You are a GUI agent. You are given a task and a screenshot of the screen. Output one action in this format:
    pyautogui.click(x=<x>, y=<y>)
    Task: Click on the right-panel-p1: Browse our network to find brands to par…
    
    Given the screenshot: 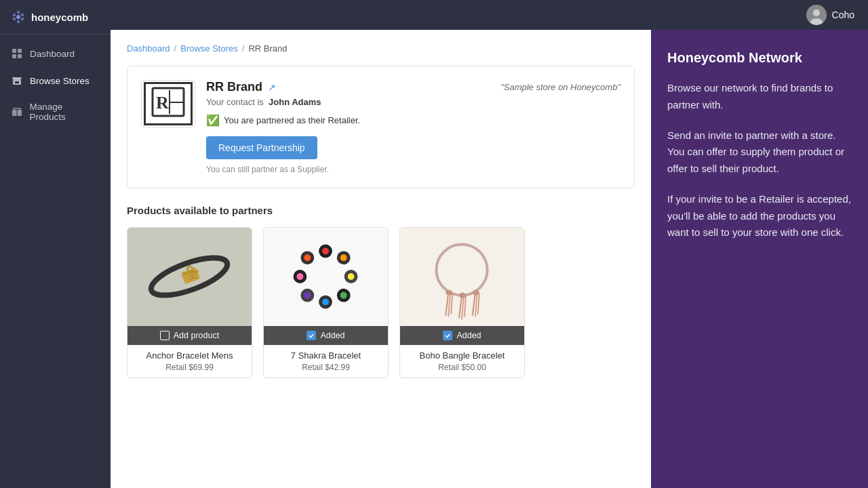 What is the action you would take?
    pyautogui.click(x=760, y=97)
    